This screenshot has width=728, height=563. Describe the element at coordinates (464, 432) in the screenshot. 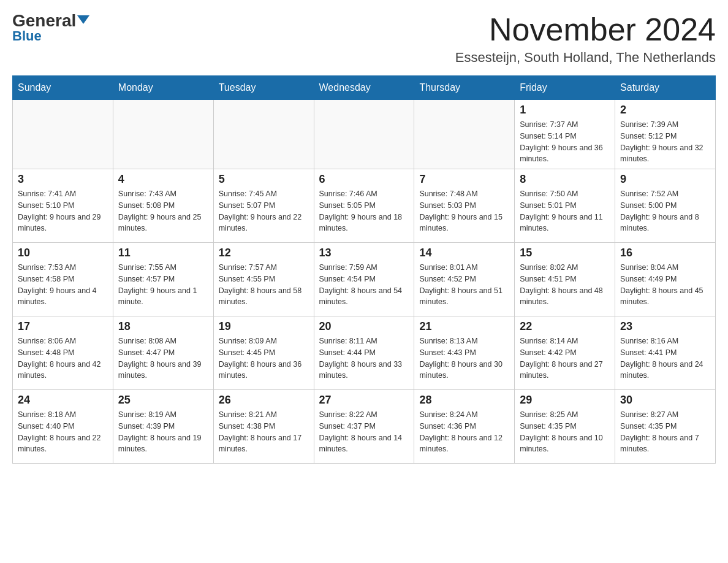

I see `day-info: Sunrise: 8:24 AM Sunset: 4:36 PM Dayligh…` at that location.